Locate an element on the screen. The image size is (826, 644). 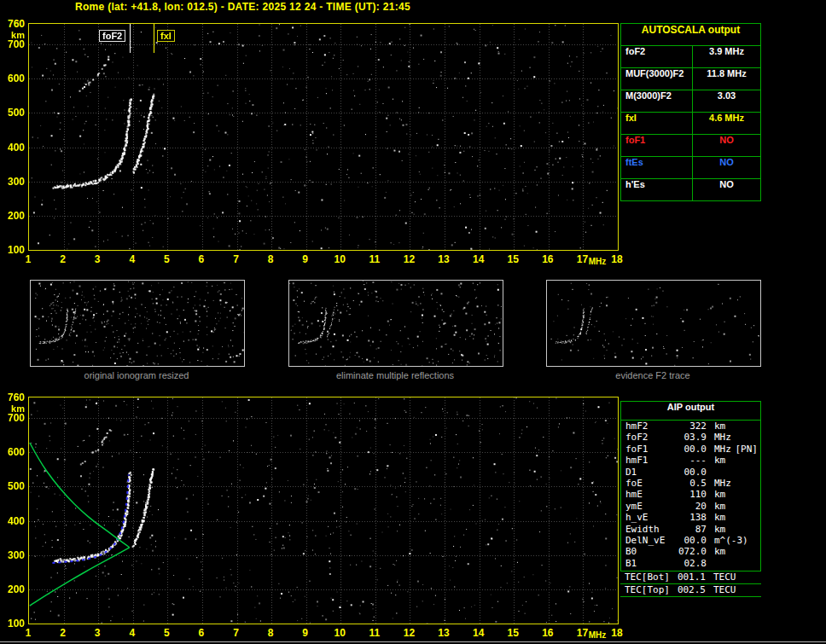
thumb-original-ionogram is located at coordinates (137, 323).